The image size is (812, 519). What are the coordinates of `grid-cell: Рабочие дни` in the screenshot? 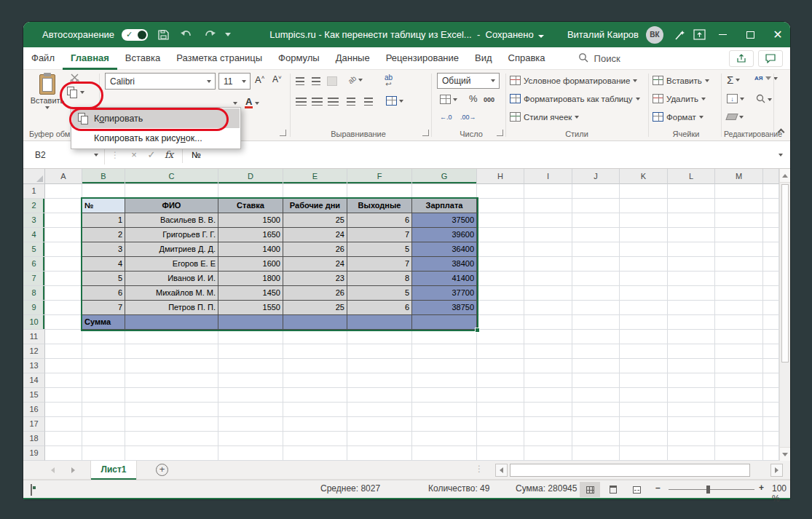 It's located at (315, 206).